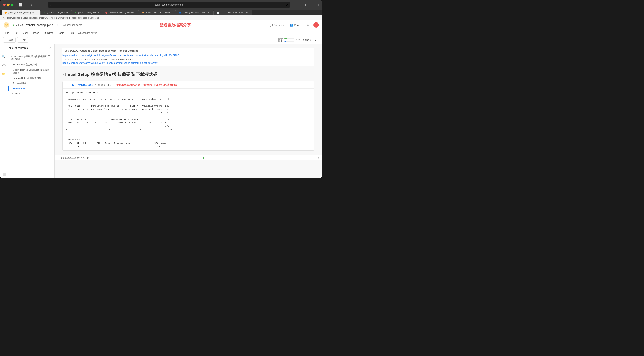 This screenshot has height=356, width=644. What do you see at coordinates (53, 18) in the screenshot?
I see `notification-text: This webpage is using significant energy…` at bounding box center [53, 18].